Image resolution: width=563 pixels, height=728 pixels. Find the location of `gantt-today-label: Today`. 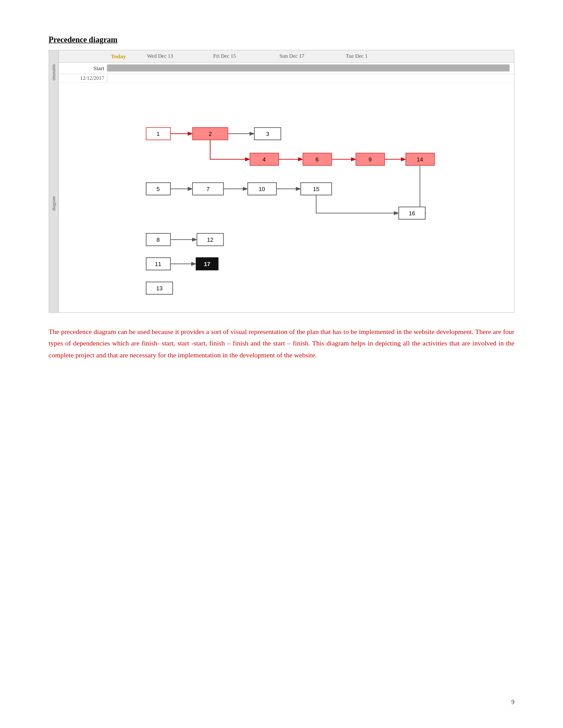

gantt-today-label: Today is located at coordinates (127, 56).